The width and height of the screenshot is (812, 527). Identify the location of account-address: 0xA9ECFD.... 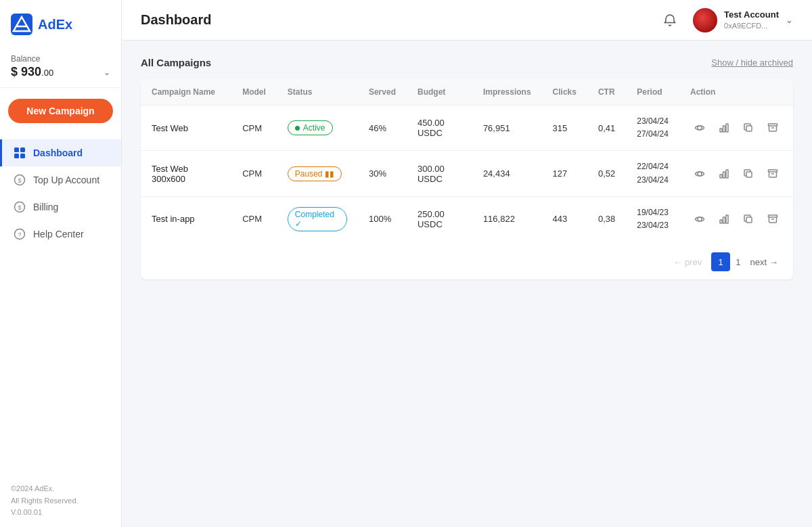
(751, 26).